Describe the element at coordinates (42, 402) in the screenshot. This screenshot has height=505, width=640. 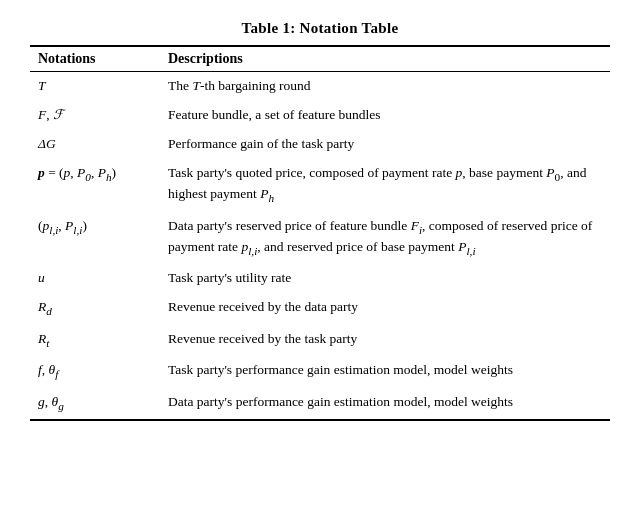
I see `notation-value: g` at that location.